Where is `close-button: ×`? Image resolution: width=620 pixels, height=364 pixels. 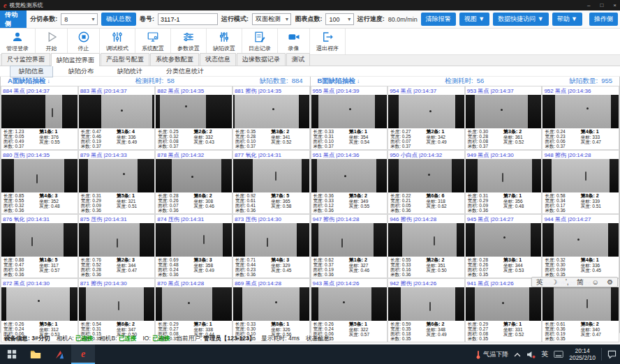
close-button: × is located at coordinates (614, 6).